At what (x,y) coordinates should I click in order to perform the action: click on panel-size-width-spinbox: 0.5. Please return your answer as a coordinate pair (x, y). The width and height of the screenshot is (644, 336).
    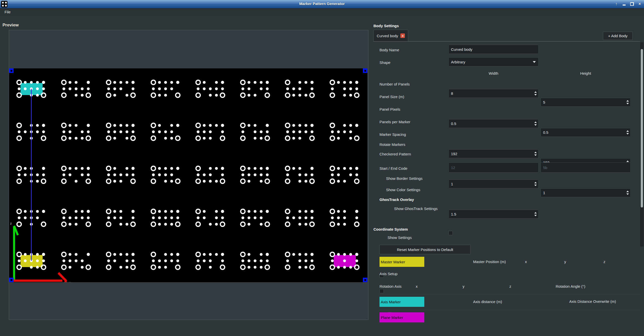
    Looking at the image, I should click on (494, 124).